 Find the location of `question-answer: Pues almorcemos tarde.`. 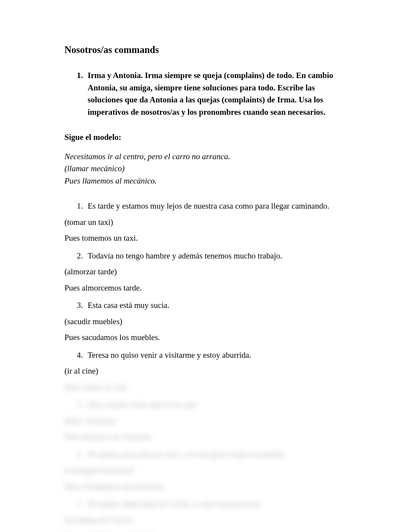

question-answer: Pues almorcemos tarde. is located at coordinates (205, 288).